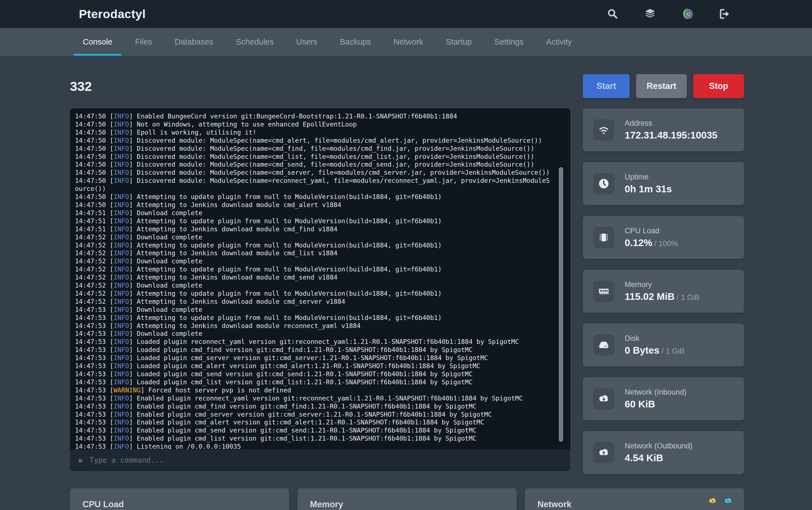 The image size is (812, 510). I want to click on power-controls: Start Restart Stop, so click(664, 86).